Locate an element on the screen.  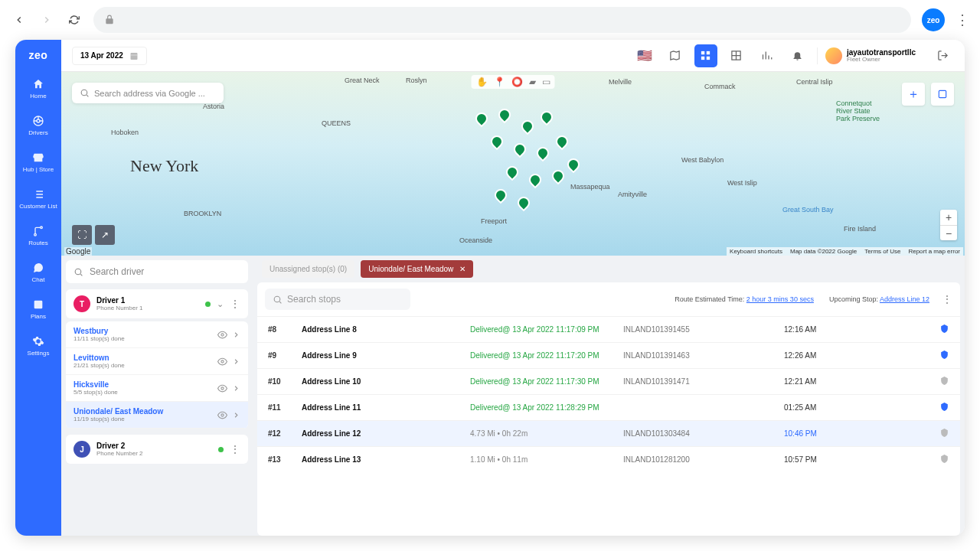
stop-time: 10:46 PM is located at coordinates (822, 433).